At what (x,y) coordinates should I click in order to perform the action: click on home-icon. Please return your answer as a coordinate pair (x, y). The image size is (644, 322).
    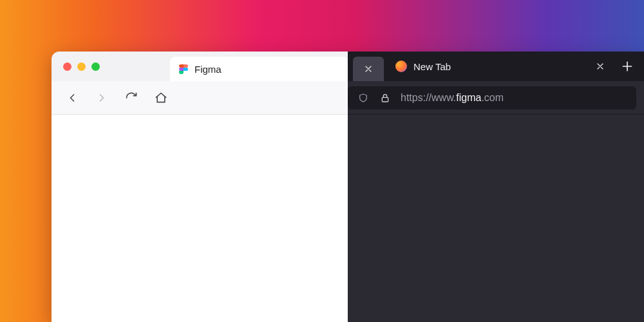
    Looking at the image, I should click on (161, 98).